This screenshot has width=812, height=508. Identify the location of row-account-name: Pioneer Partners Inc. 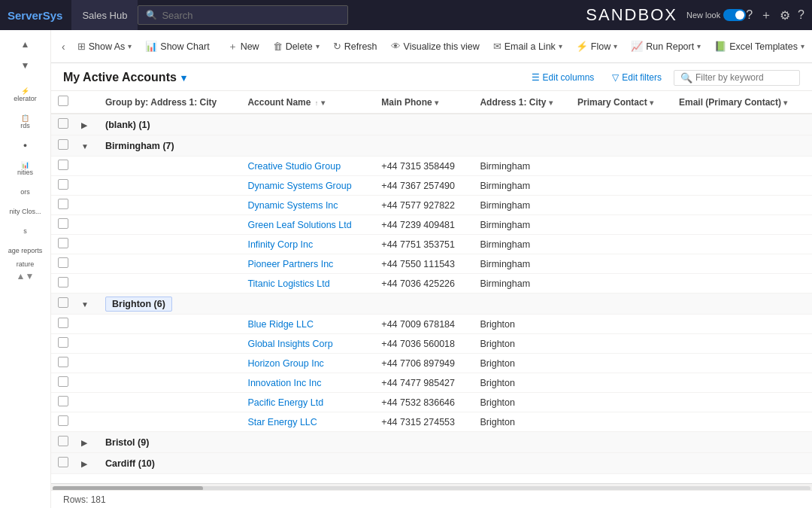
(308, 264).